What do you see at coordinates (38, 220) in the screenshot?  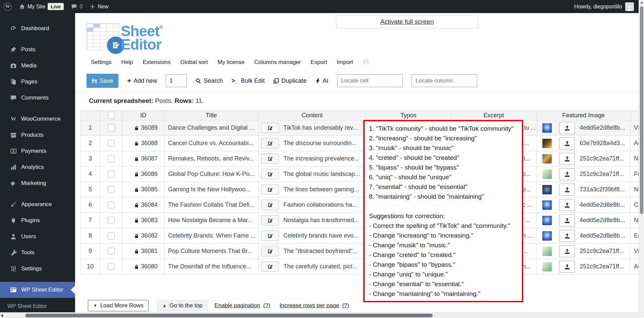 I see `sidebar-item-plugins: Plugins` at bounding box center [38, 220].